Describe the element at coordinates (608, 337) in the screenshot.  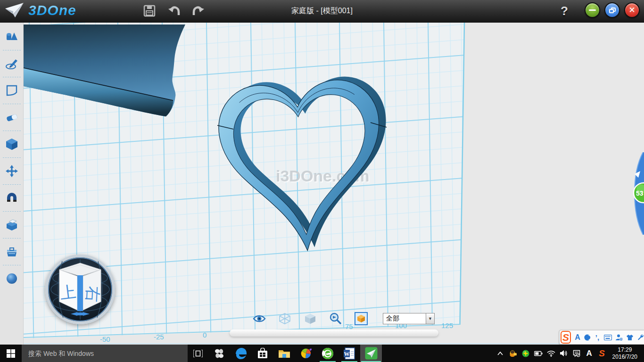
I see `soft-keyboard-icon` at that location.